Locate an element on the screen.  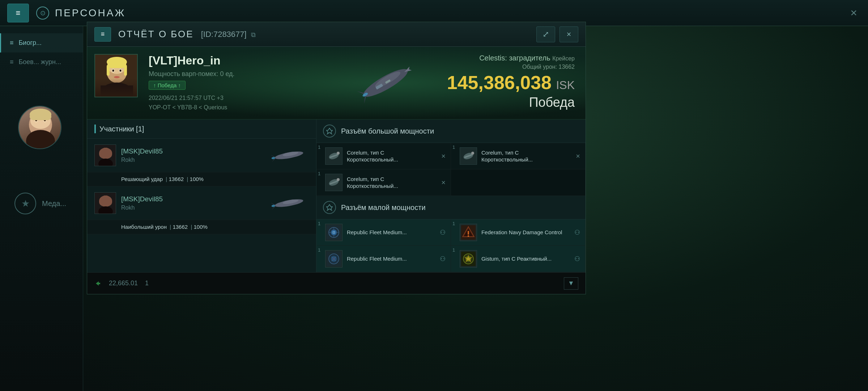
page-title: ПЕРСОНАЖ is located at coordinates (90, 13).